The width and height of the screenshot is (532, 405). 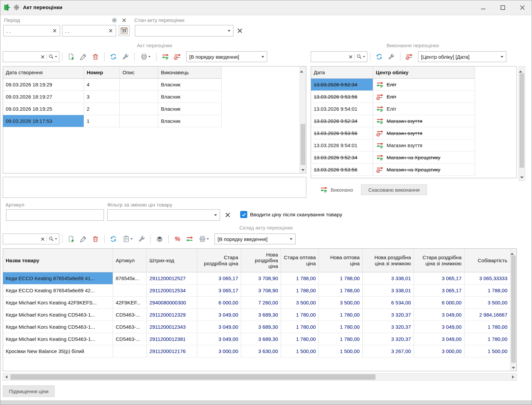 What do you see at coordinates (388, 261) in the screenshot?
I see `column-header: Нова роздрібна ціна зі знижкою` at bounding box center [388, 261].